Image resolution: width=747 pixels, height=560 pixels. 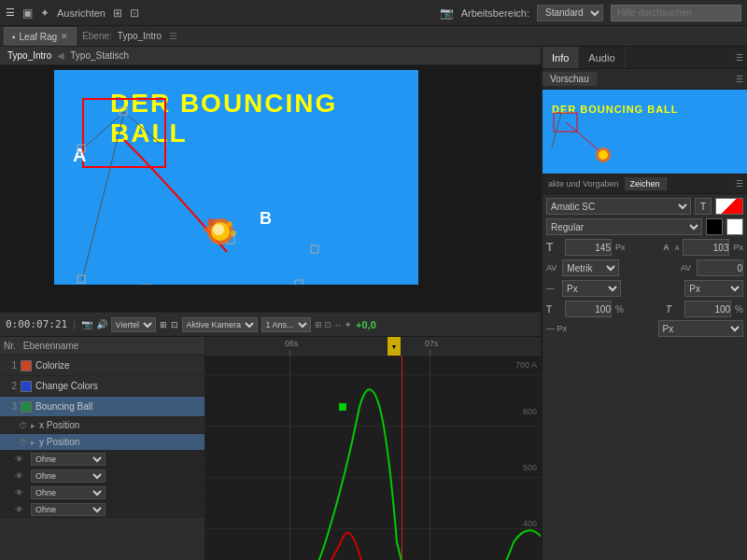 I want to click on eye-icon-4: 👁, so click(x=19, y=510).